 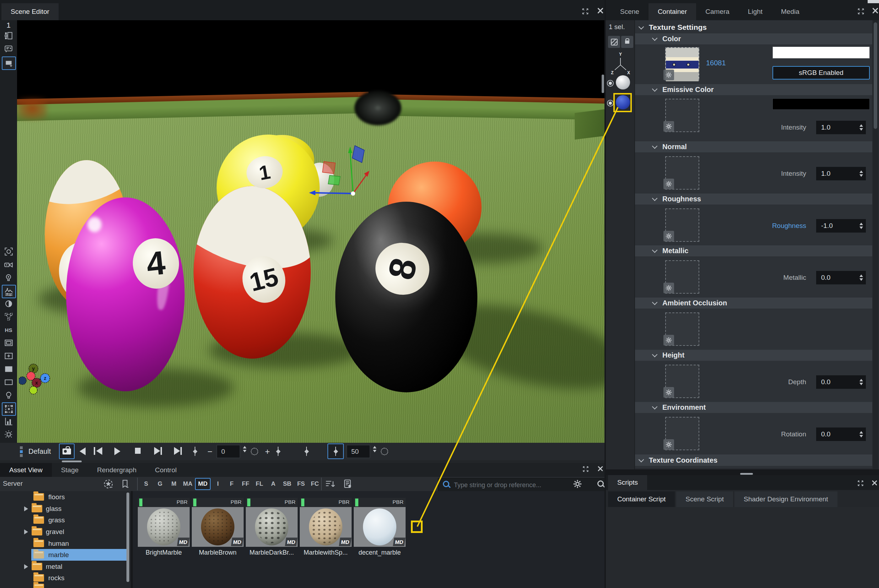 I want to click on filter-md-active: MD, so click(x=203, y=484).